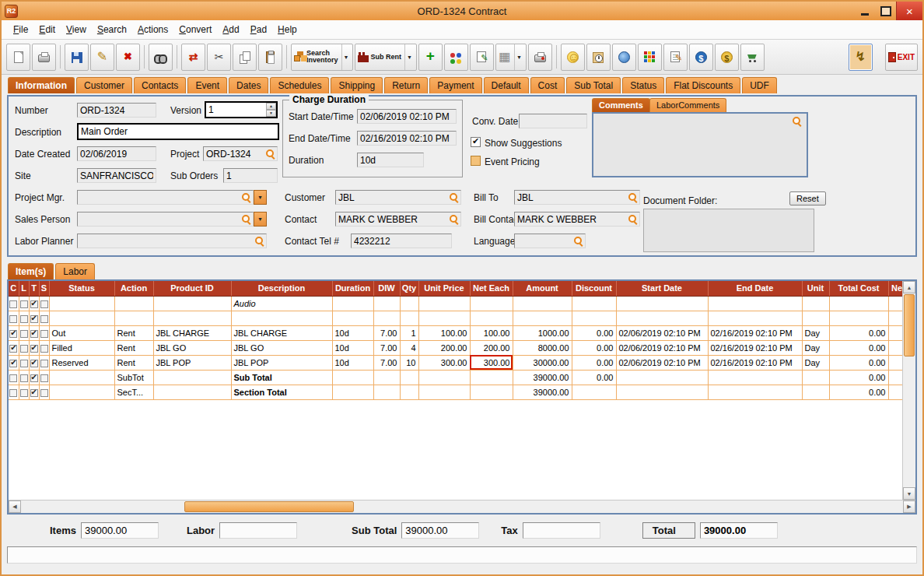 The image size is (924, 576). What do you see at coordinates (219, 58) in the screenshot?
I see `cut-button` at bounding box center [219, 58].